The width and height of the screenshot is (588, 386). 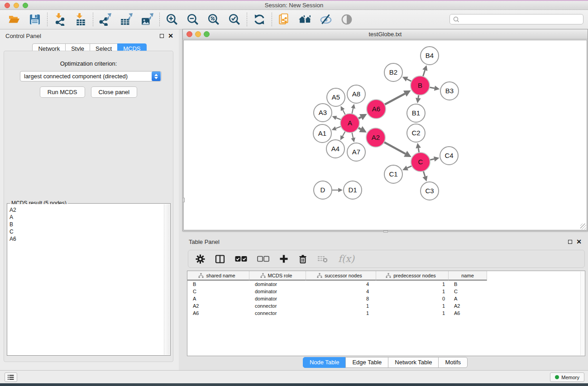 I want to click on cell-mcds_role: connector, so click(x=278, y=306).